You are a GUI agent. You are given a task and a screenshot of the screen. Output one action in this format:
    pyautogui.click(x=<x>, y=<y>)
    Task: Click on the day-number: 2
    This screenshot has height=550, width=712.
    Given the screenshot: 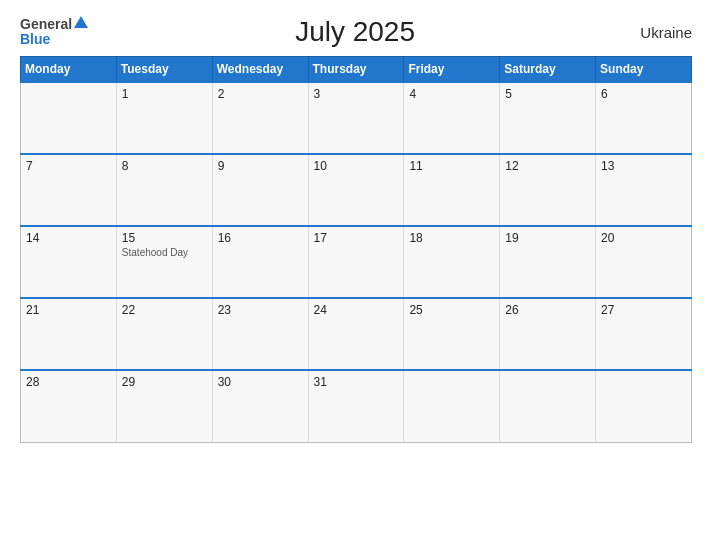 What is the action you would take?
    pyautogui.click(x=260, y=94)
    